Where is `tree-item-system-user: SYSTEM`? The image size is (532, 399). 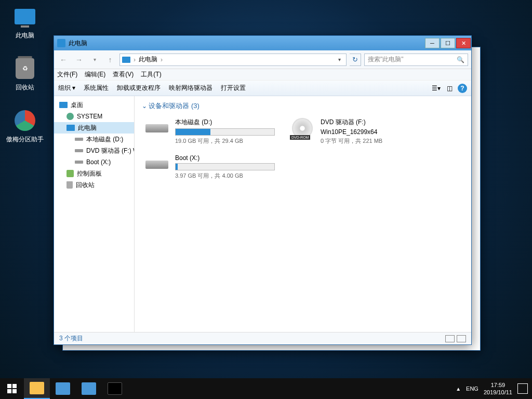
tree-item-system-user: SYSTEM is located at coordinates (94, 116).